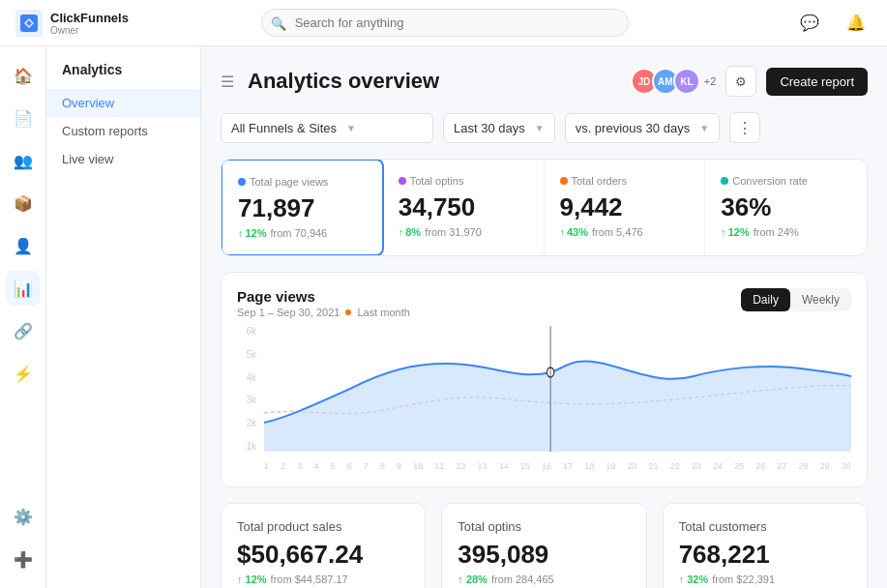 The image size is (887, 588). I want to click on chart-x-label: 10, so click(418, 466).